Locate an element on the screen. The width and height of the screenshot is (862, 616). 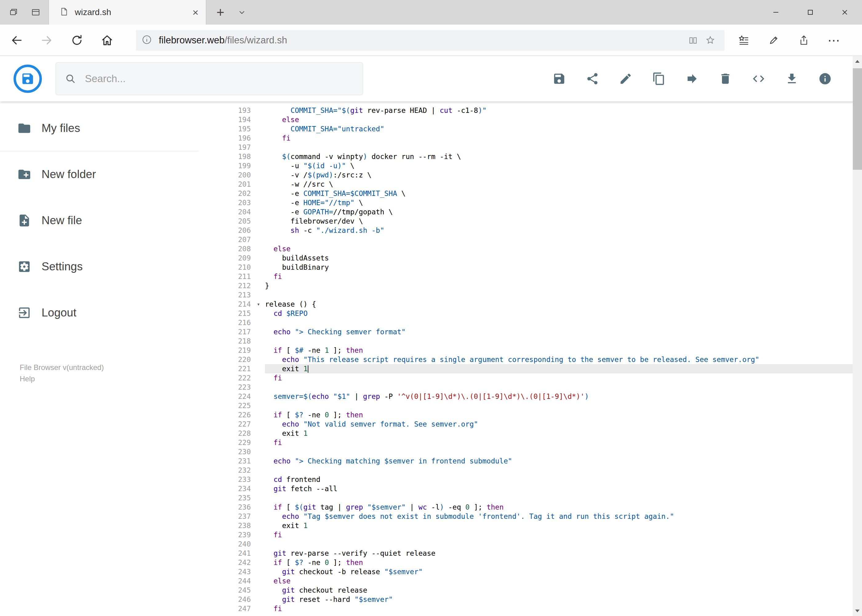
toolbar-share-button is located at coordinates (593, 79).